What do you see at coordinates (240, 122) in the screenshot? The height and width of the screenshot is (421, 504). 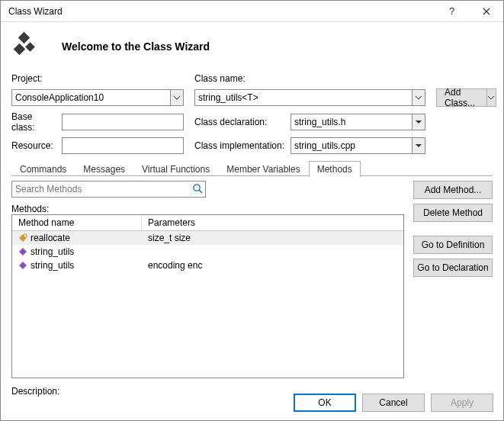 I see `class-decl-label: Class declaration:` at bounding box center [240, 122].